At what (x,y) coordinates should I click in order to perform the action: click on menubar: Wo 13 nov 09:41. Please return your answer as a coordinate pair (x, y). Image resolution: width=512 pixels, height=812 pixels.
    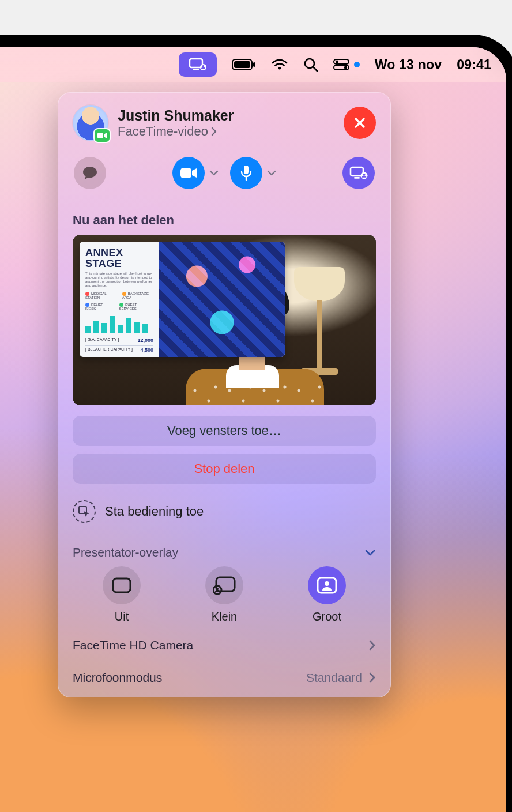
    Looking at the image, I should click on (253, 65).